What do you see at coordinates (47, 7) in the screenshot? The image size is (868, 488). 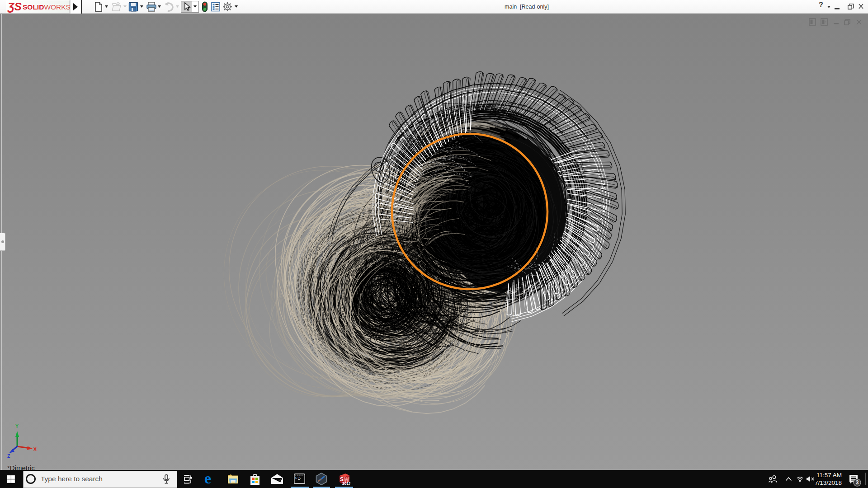 I see `svg-text: SOLIDWORKS` at bounding box center [47, 7].